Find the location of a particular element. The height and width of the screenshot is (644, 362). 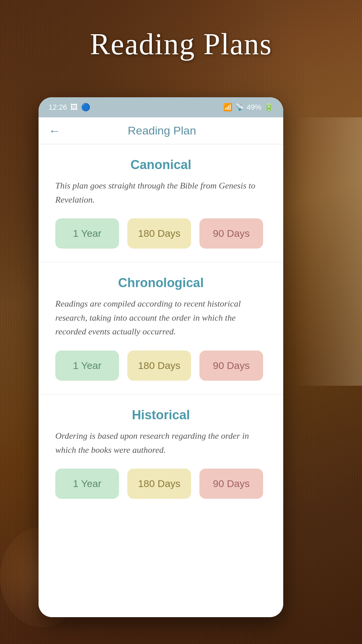

chronological-180days-button: 180 Days is located at coordinates (159, 366).